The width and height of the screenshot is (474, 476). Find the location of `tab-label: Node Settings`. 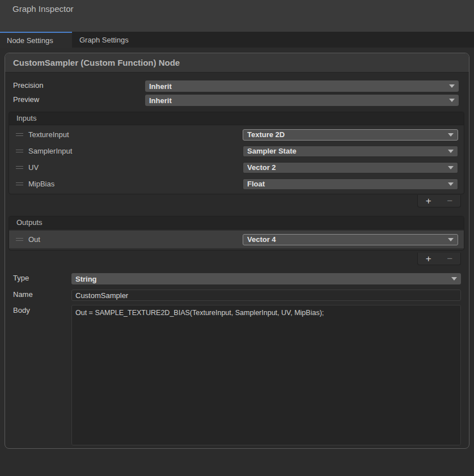

tab-label: Node Settings is located at coordinates (30, 41).